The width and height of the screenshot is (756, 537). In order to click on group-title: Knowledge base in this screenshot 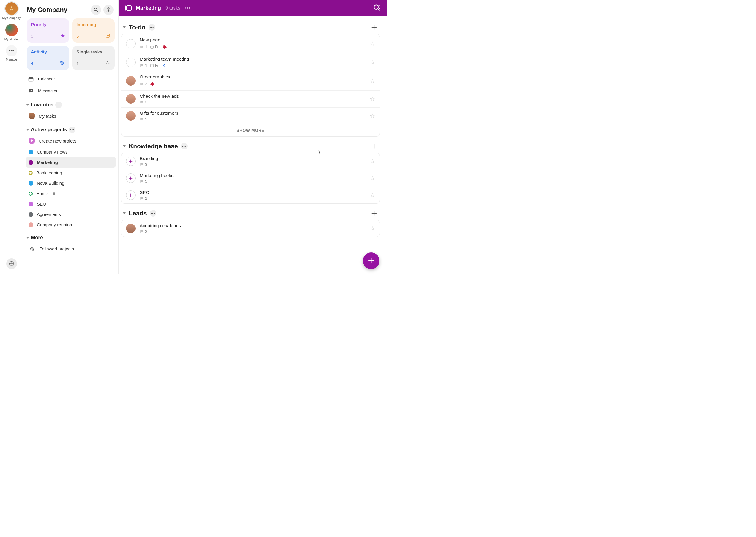, I will do `click(154, 146)`.